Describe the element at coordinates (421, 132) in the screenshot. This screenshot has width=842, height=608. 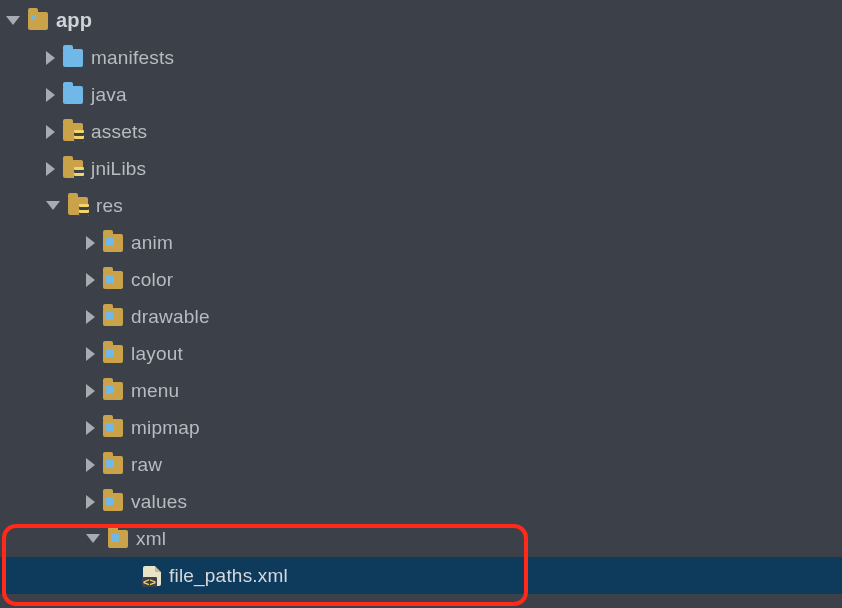
I see `tree-row-assets: assets` at that location.